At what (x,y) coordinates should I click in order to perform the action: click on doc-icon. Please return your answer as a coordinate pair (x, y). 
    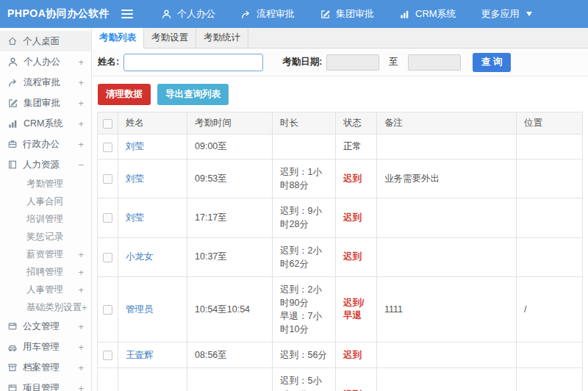
    Looking at the image, I should click on (12, 326).